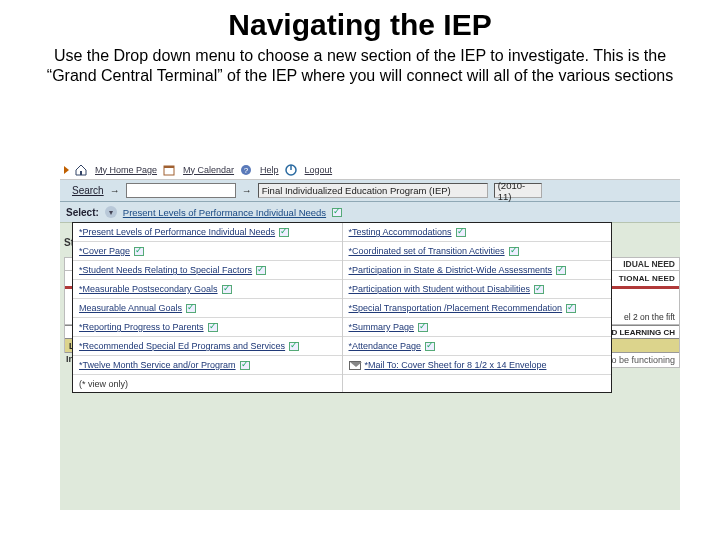 This screenshot has width=720, height=540. Describe the element at coordinates (373, 190) in the screenshot. I see `program-field: Final Individualized Education Program (…` at that location.